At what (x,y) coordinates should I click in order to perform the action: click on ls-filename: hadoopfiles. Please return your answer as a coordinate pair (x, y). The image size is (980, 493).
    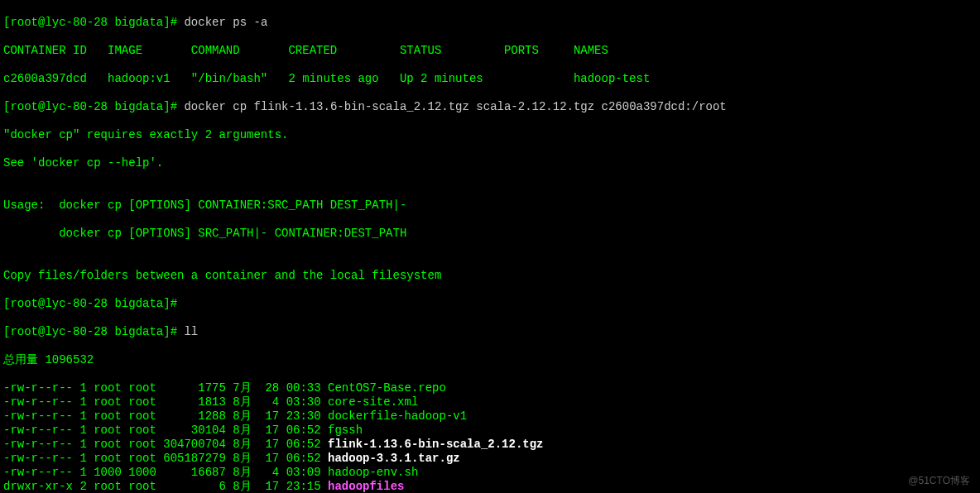
    Looking at the image, I should click on (366, 486).